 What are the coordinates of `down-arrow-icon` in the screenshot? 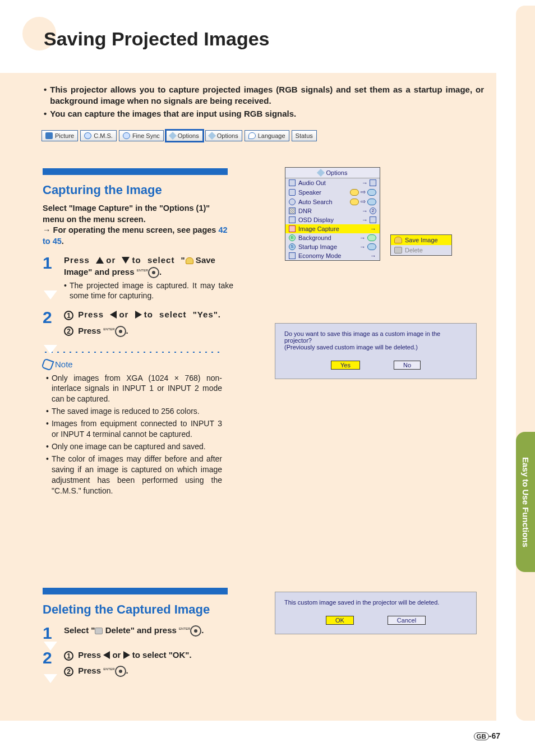 It's located at (126, 260).